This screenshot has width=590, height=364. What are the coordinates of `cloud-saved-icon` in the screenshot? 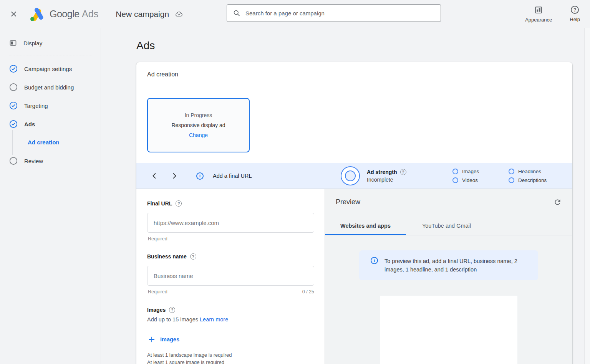 It's located at (179, 14).